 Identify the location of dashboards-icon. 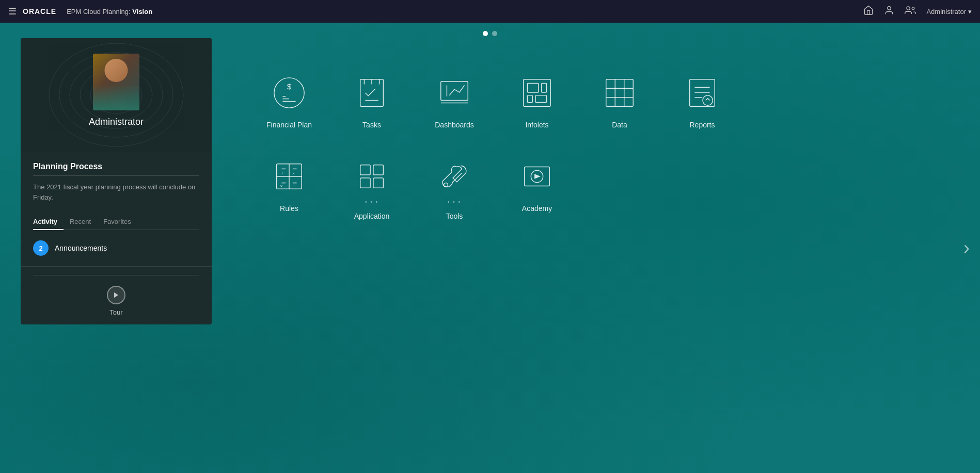
(454, 93).